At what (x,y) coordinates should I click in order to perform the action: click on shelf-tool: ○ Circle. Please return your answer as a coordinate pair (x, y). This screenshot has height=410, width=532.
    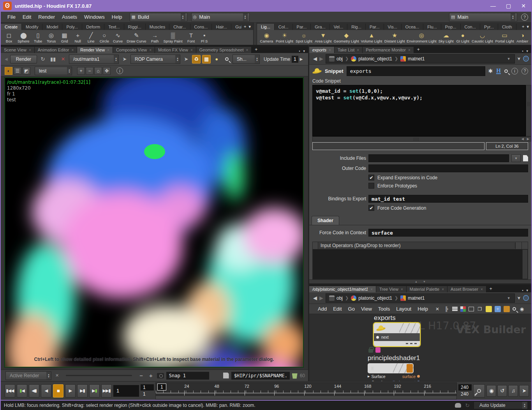
    Looking at the image, I should click on (104, 37).